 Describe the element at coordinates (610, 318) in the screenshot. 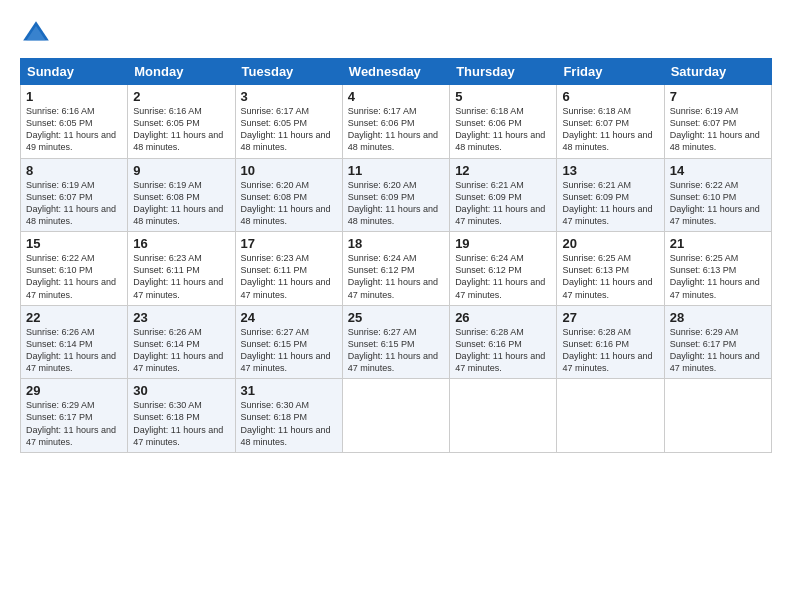

I see `day-number: 27` at that location.